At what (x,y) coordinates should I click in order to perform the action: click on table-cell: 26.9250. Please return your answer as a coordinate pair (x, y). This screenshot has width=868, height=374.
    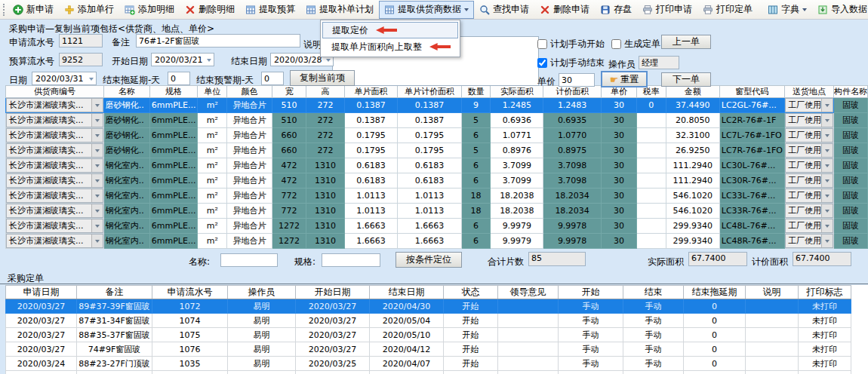
    Looking at the image, I should click on (693, 151).